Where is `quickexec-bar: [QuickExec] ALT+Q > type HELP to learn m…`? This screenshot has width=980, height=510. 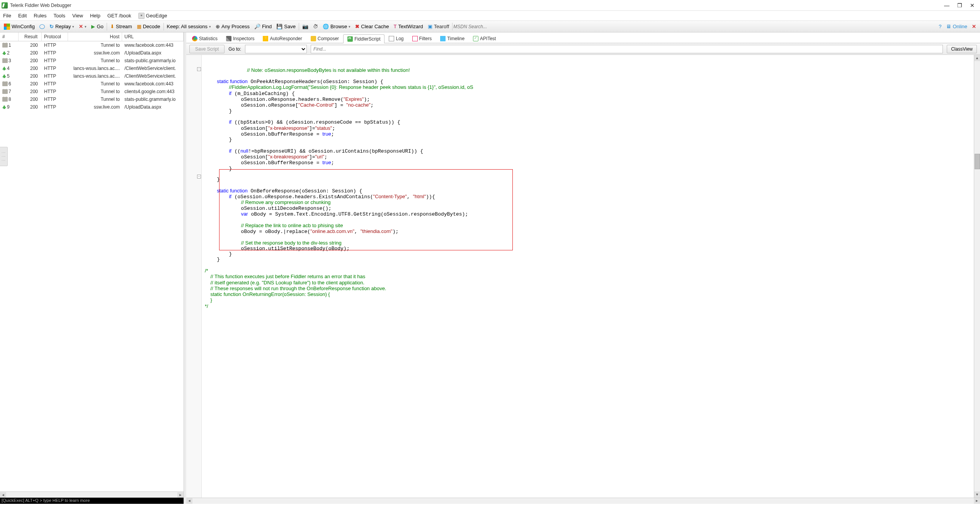
quickexec-bar: [QuickExec] ALT+Q > type HELP to learn m… is located at coordinates (92, 501).